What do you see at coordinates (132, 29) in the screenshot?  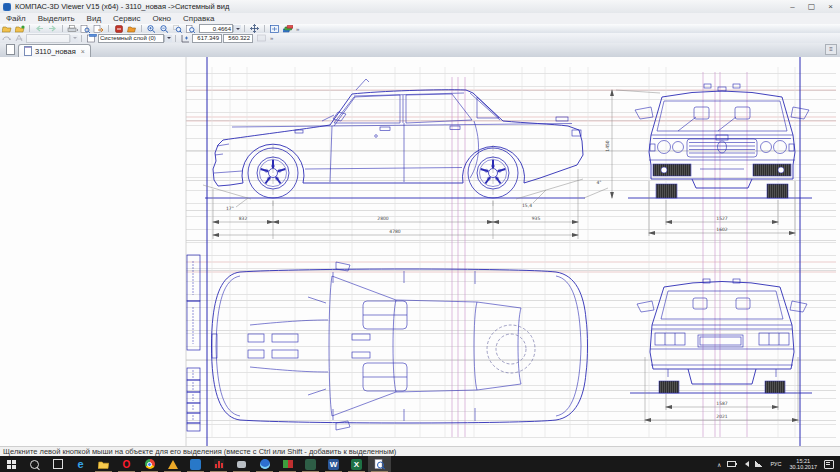 I see `catalog-icon` at bounding box center [132, 29].